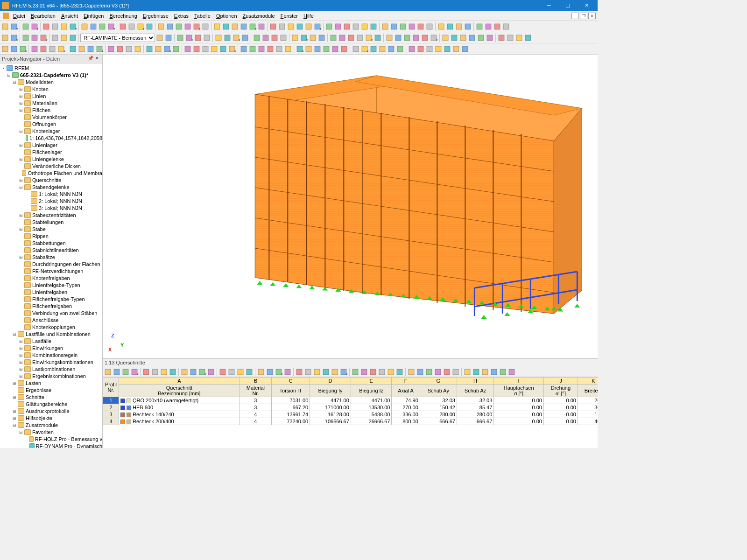 The width and height of the screenshot is (747, 560). Describe the element at coordinates (60, 124) in the screenshot. I see `tree-item: Öffnungen` at that location.